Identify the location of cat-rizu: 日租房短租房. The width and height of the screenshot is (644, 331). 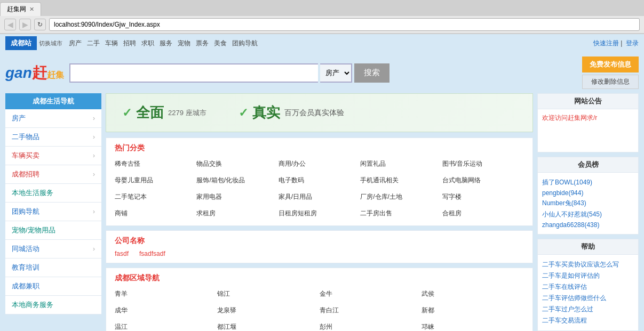
(319, 213).